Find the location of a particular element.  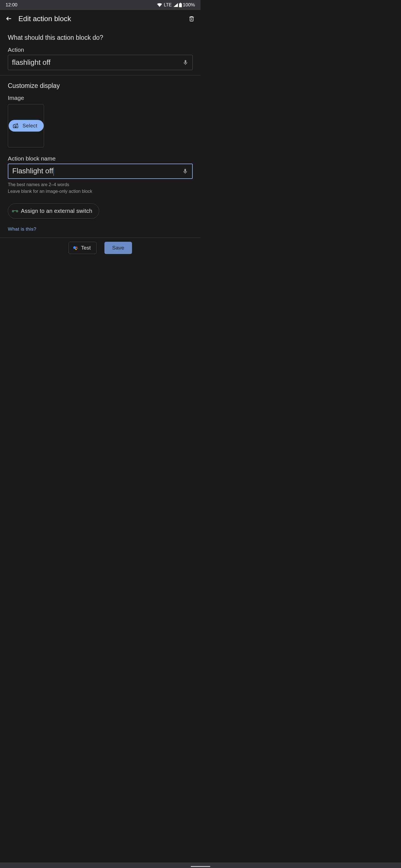

network-label: LTE is located at coordinates (168, 5).